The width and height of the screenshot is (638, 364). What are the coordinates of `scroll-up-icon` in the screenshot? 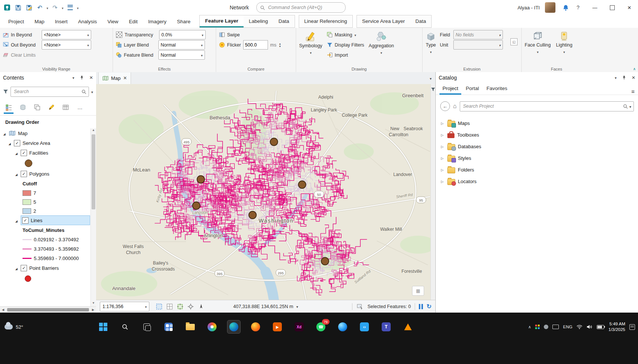 It's located at (93, 131).